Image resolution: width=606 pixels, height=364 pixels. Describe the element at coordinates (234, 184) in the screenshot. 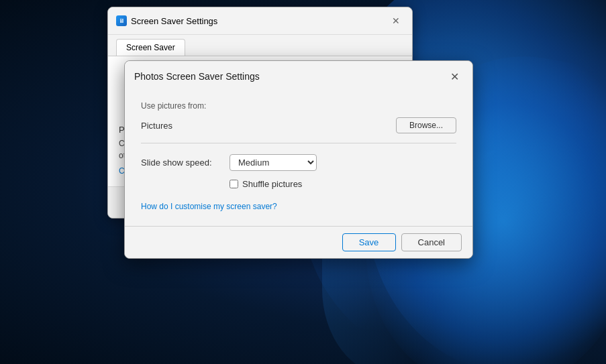

I see `shuffle-checkbox` at that location.